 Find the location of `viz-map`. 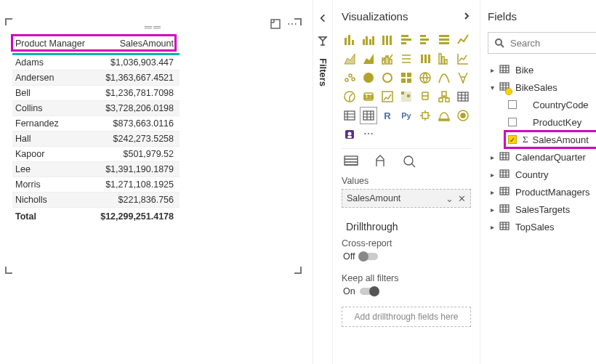

viz-map is located at coordinates (425, 78).